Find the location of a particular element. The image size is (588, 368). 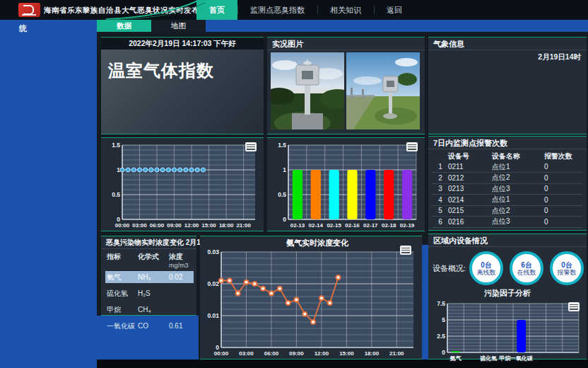

daily-index-bar-chart: 00.511.502-1302-1402-1502-1602-1702-1802… is located at coordinates (346, 184).